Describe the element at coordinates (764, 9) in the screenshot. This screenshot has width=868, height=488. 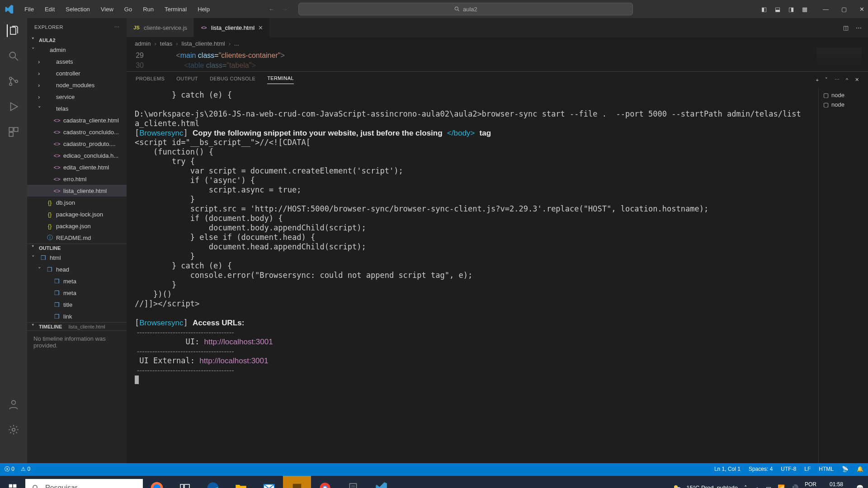
I see `layout-left-icon: ◧` at that location.